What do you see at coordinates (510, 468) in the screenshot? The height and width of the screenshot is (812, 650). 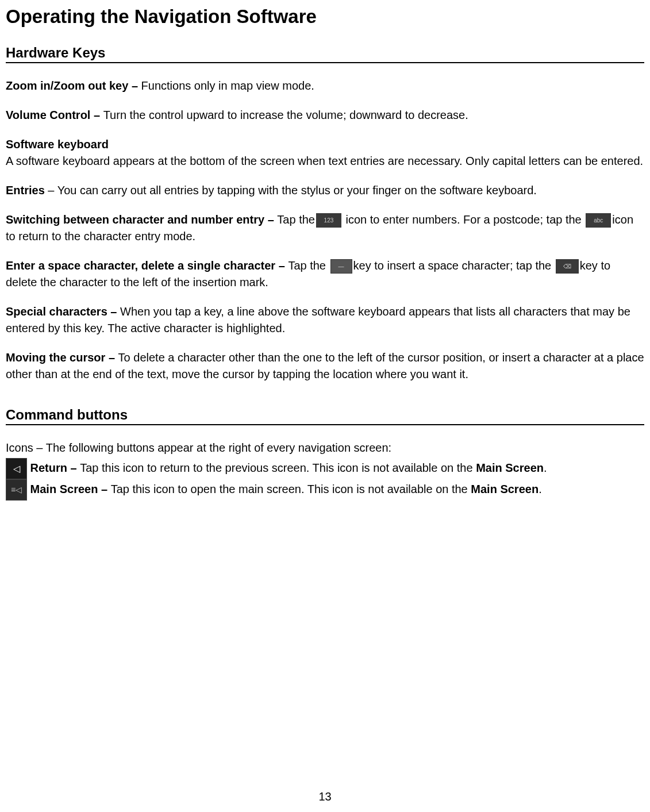 I see `mainscreen-ref-1: Main Screen` at bounding box center [510, 468].